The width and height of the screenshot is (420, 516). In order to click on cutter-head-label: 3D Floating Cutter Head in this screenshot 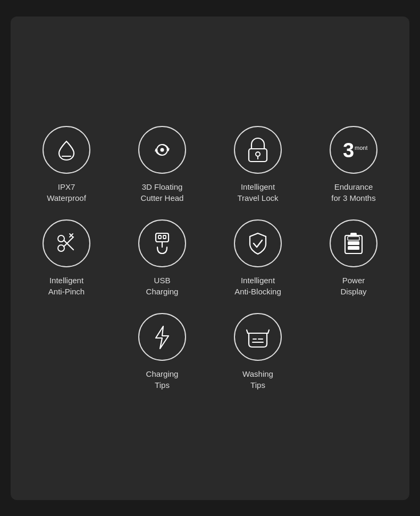, I will do `click(163, 192)`.